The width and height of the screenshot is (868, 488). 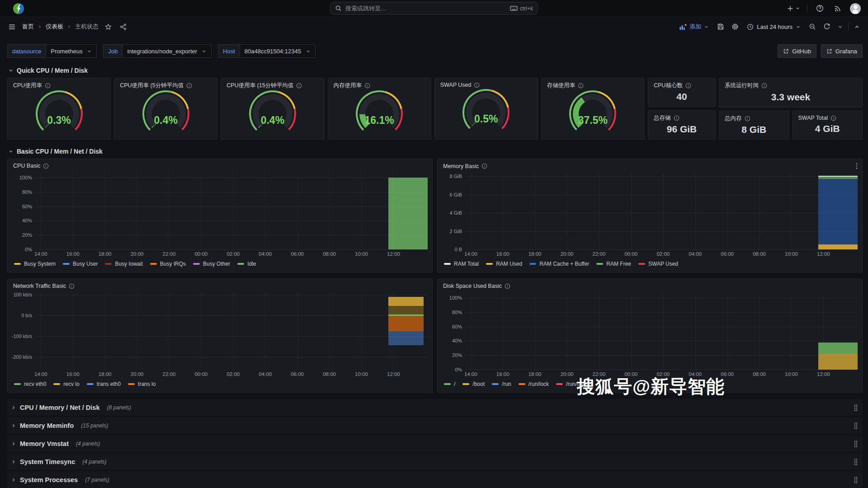 I want to click on breadcrumb-item: 主机状态, so click(x=87, y=27).